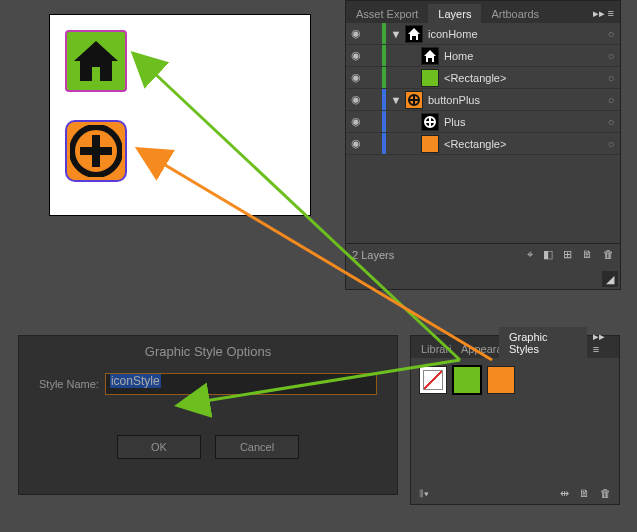 This screenshot has width=637, height=532. Describe the element at coordinates (606, 494) in the screenshot. I see `delete-style-icon: 🗑` at that location.